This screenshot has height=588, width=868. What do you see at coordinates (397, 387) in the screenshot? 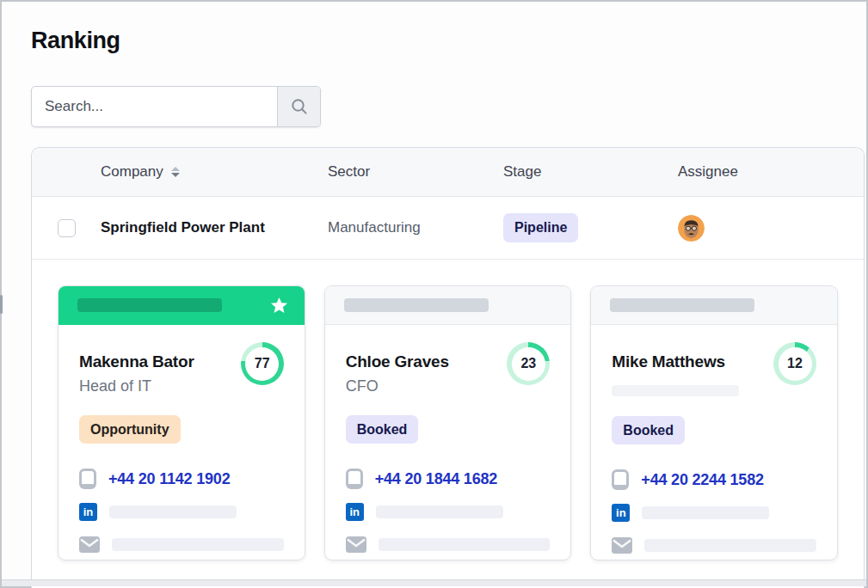
I see `person-role: CFO` at bounding box center [397, 387].